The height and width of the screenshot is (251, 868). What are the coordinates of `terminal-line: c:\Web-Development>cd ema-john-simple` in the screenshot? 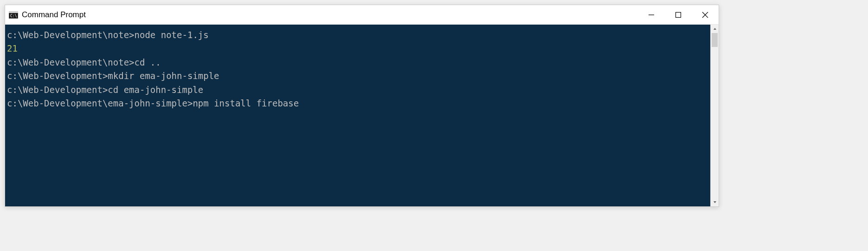 It's located at (358, 90).